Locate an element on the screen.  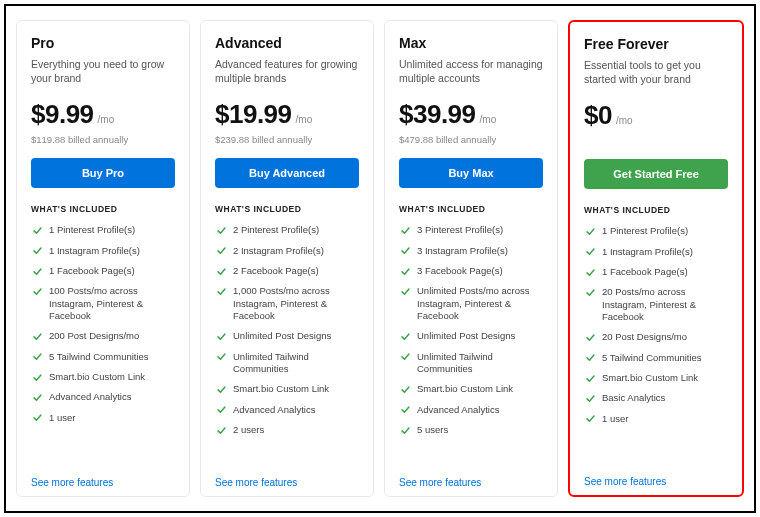
feature-text: 20 Posts/mo across Instagram, Pinterest … is located at coordinates (665, 304).